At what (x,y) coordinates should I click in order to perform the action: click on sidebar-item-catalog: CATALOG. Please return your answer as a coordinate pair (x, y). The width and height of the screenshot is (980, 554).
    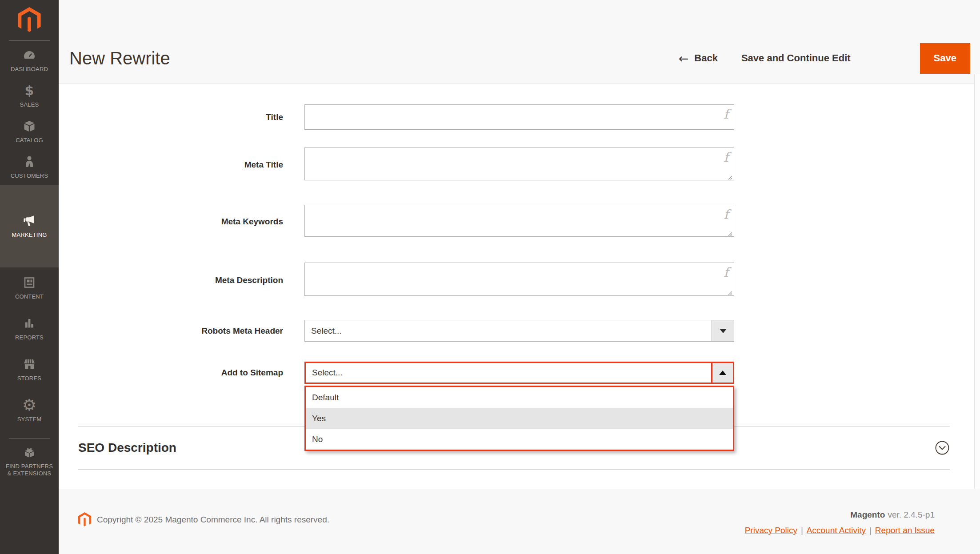
    Looking at the image, I should click on (29, 132).